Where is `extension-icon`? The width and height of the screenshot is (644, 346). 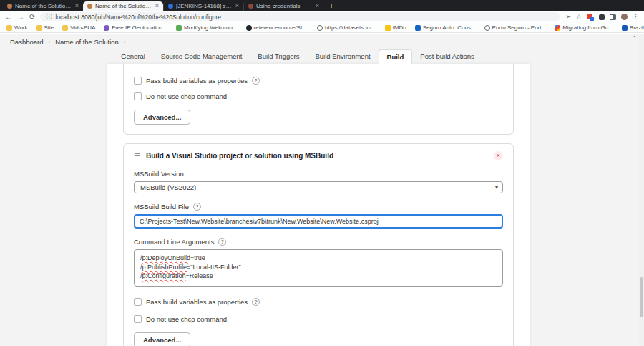
extension-icon is located at coordinates (590, 17).